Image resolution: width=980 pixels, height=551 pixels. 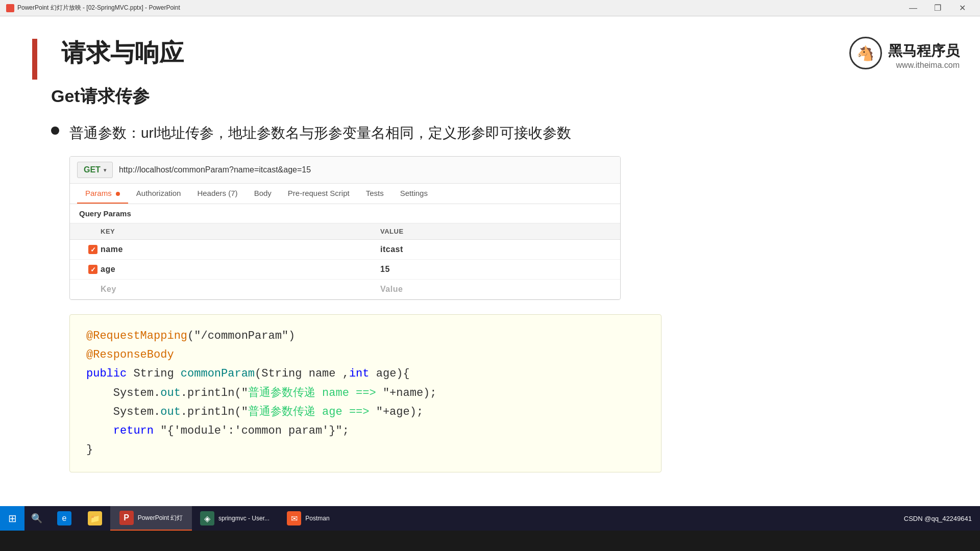 What do you see at coordinates (235, 518) in the screenshot?
I see `springmvc-taskbar-btn: ◈ springmvc - User...` at bounding box center [235, 518].